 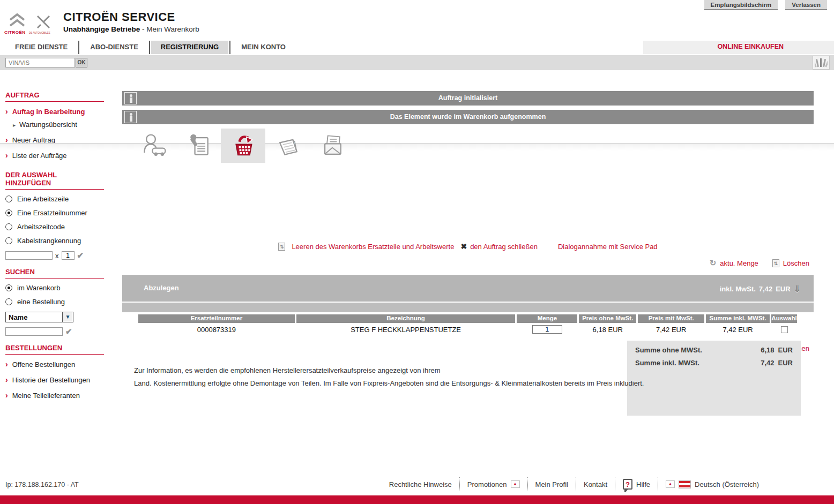 I want to click on cell-sum-incl: 7,42 EUR, so click(x=738, y=329).